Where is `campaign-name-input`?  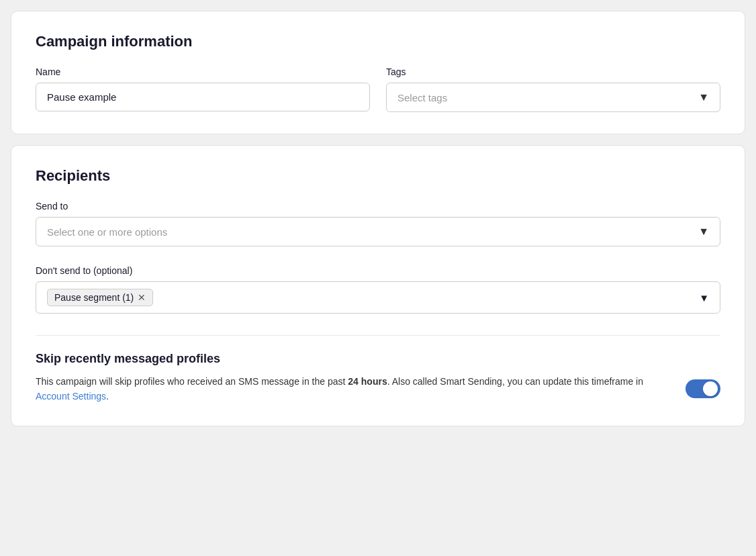 campaign-name-input is located at coordinates (203, 97).